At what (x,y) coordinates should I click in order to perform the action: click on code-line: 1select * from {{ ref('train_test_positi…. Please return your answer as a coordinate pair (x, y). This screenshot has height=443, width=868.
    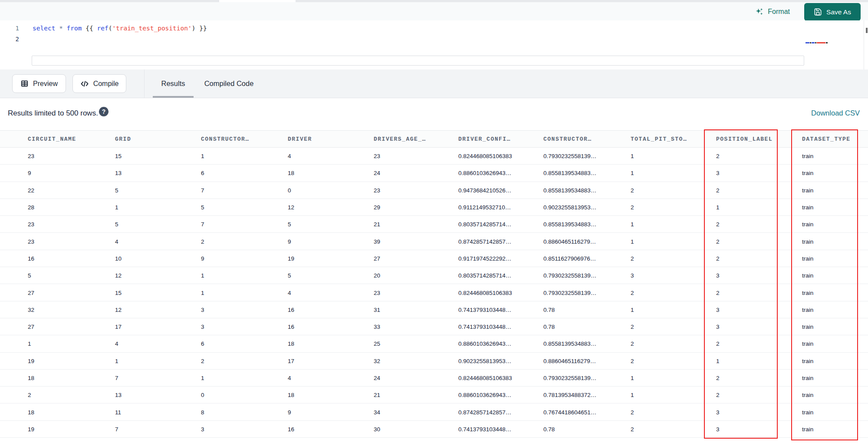
    Looking at the image, I should click on (432, 28).